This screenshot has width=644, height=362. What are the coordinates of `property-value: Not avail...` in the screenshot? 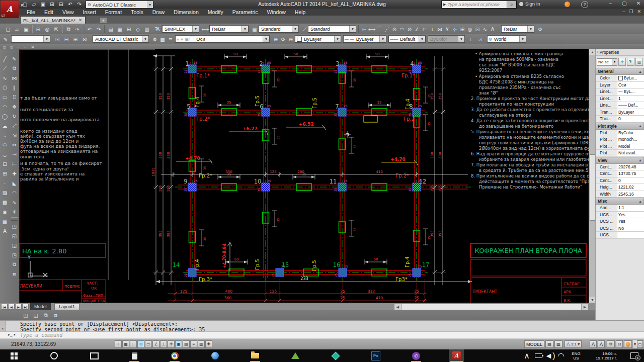 It's located at (631, 153).